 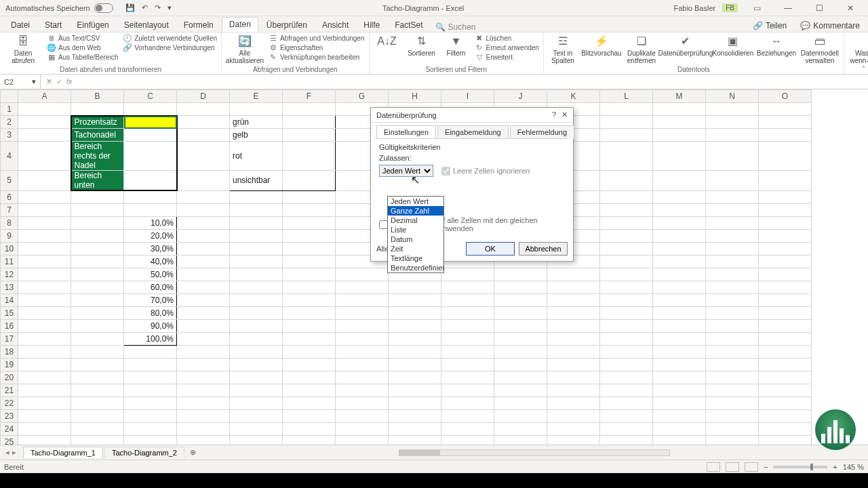 I want to click on row-header: 15, so click(x=9, y=313).